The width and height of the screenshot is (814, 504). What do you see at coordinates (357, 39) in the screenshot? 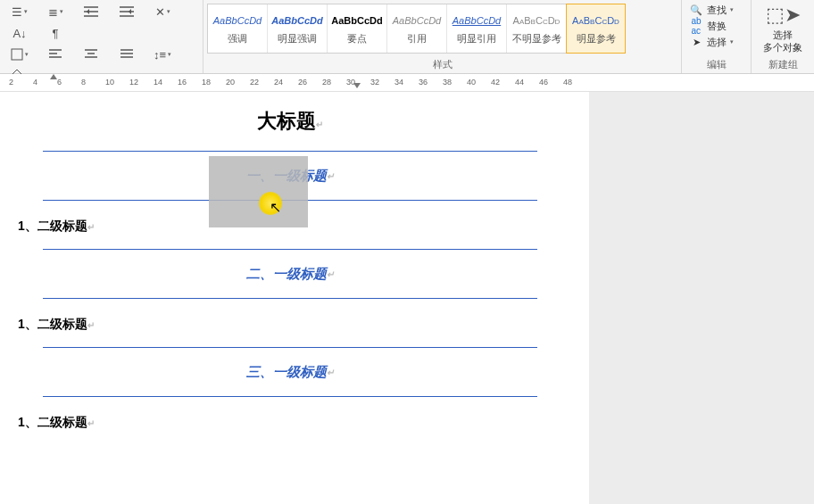
I see `style-name: 要点` at bounding box center [357, 39].